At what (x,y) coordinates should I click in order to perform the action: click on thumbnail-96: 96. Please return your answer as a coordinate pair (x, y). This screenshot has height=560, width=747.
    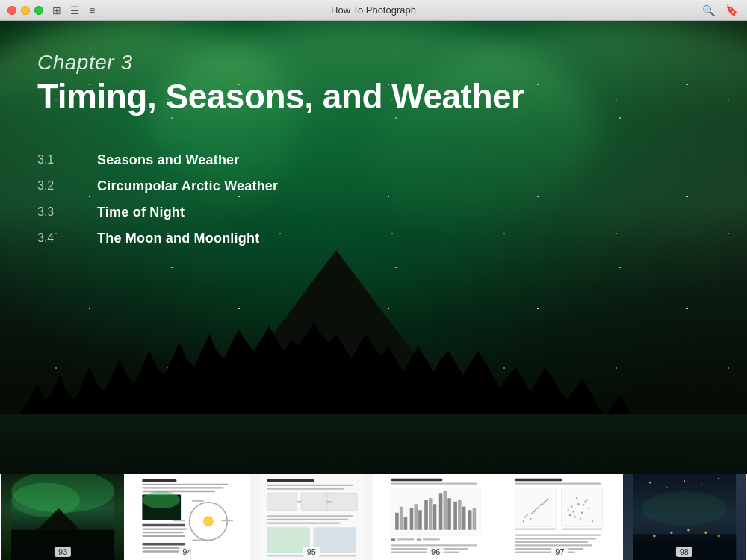
    Looking at the image, I should click on (436, 517).